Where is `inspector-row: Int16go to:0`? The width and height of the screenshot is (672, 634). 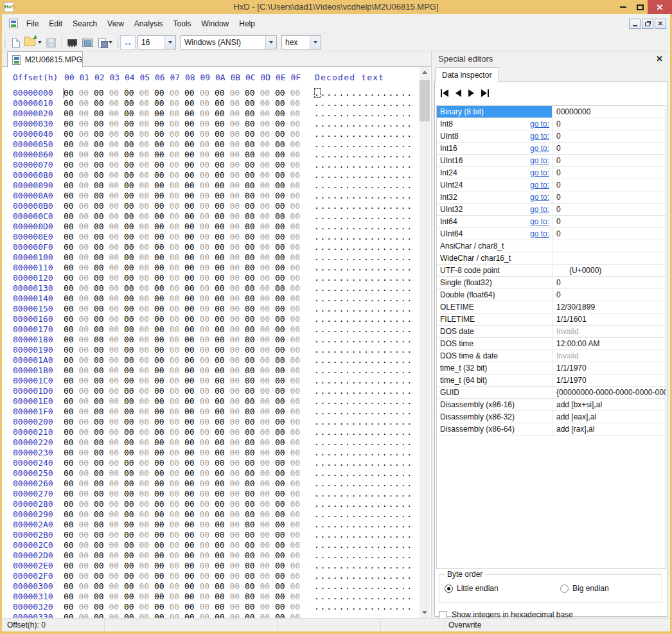
inspector-row: Int16go to:0 is located at coordinates (551, 149).